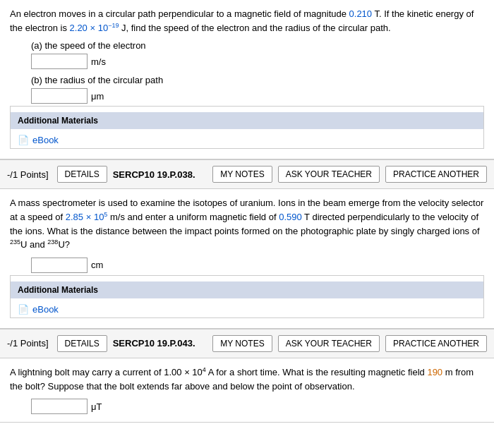 Image resolution: width=494 pixels, height=448 pixels. What do you see at coordinates (350, 174) in the screenshot?
I see `toolbar-right-1: MY NOTES ASK YOUR TEACHER PRACTICE ANOTH…` at bounding box center [350, 174].